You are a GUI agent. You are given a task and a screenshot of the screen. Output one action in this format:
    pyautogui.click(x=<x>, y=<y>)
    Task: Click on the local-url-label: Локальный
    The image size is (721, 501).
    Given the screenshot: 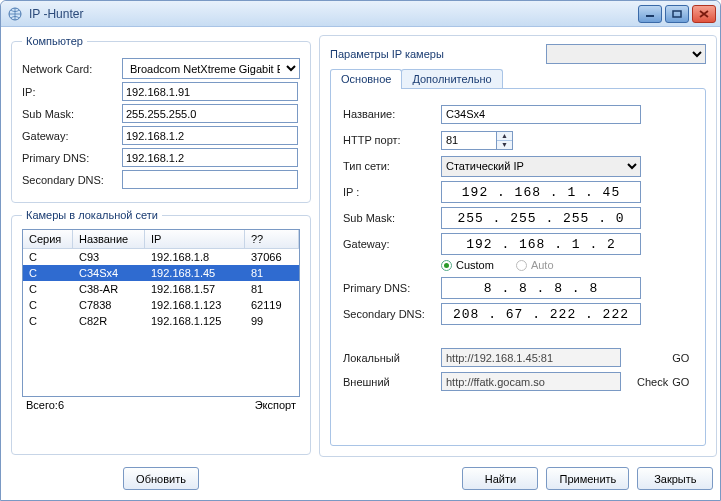 What is the action you would take?
    pyautogui.click(x=392, y=358)
    